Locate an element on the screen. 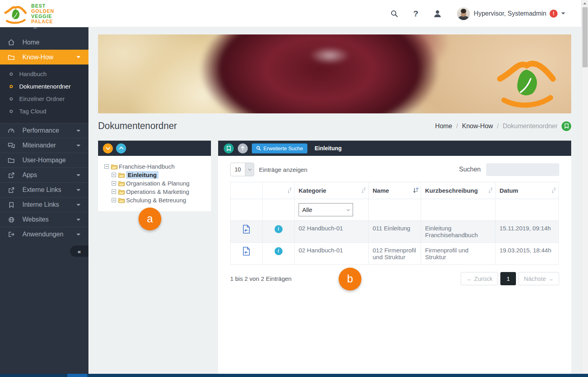  sidebar-item-interne-links: Interne Links is located at coordinates (44, 204).